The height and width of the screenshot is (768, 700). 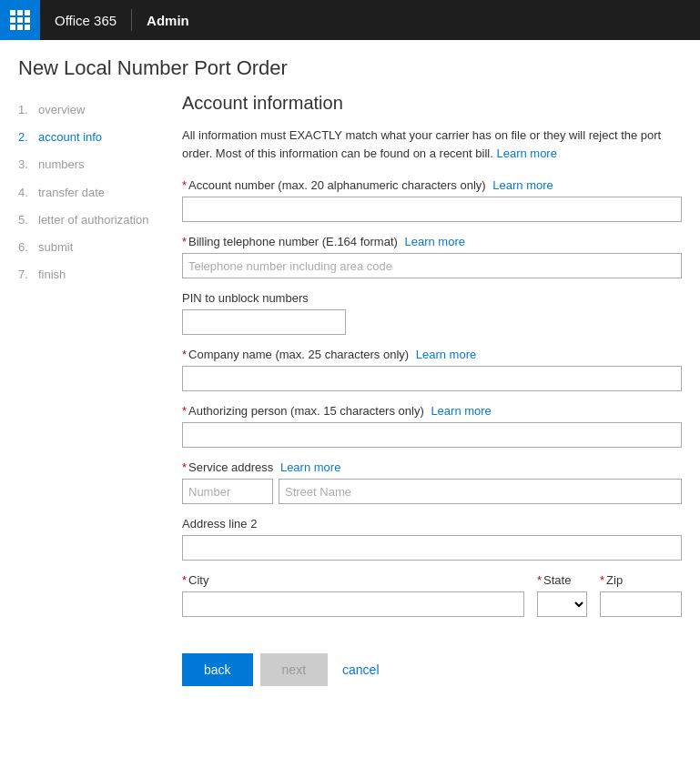 What do you see at coordinates (431, 548) in the screenshot?
I see `address-line2-input` at bounding box center [431, 548].